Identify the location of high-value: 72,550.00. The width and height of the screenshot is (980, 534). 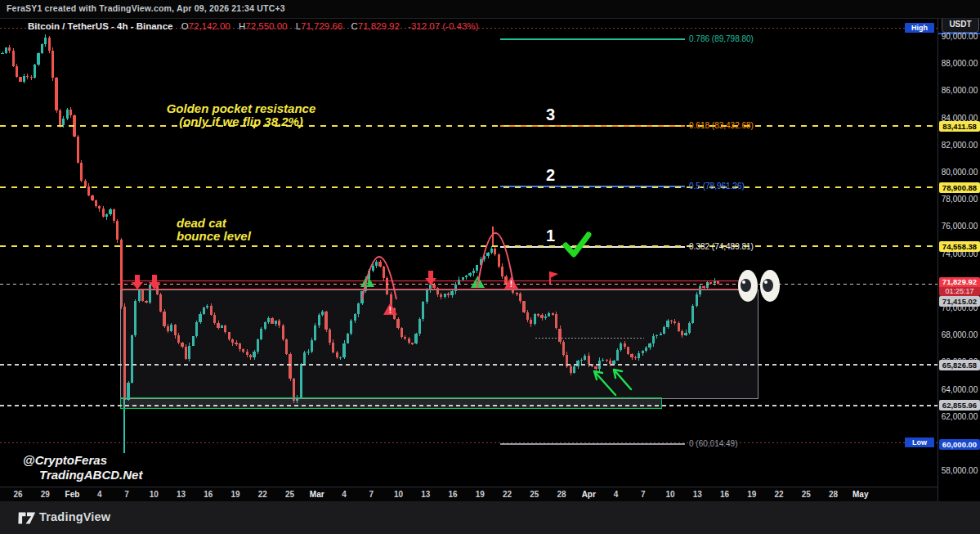
(266, 26).